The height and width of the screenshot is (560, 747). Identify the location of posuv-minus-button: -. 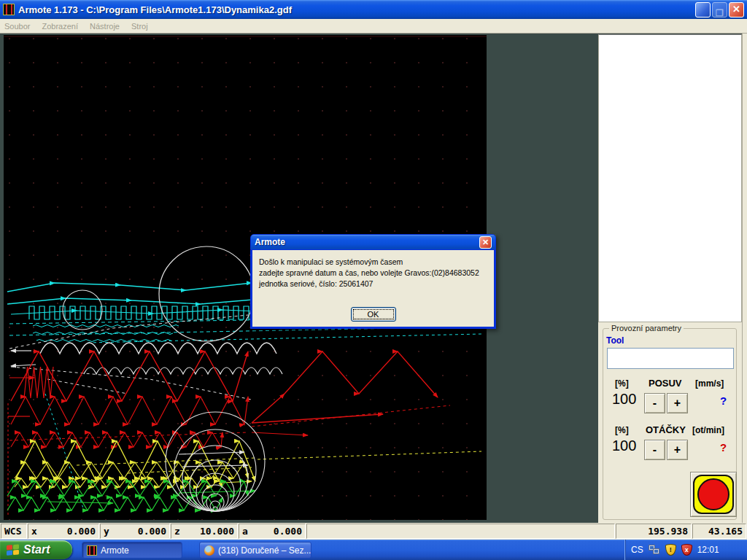
(655, 403).